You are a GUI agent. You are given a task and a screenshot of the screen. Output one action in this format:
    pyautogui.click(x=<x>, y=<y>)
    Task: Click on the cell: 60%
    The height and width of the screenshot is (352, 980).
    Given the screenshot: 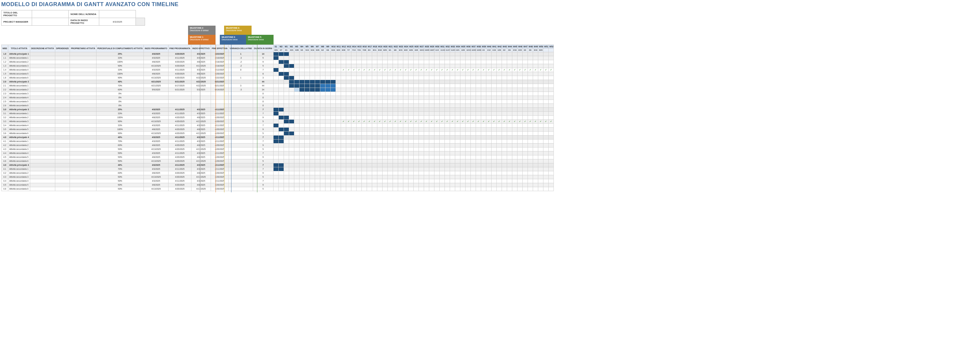 What is the action you would take?
    pyautogui.click(x=120, y=173)
    